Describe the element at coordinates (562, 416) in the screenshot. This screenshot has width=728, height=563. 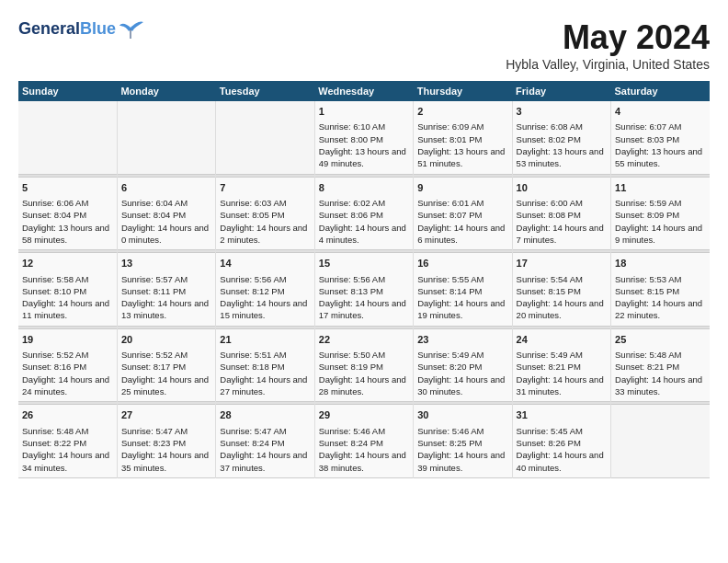
I see `day-number: 31` at that location.